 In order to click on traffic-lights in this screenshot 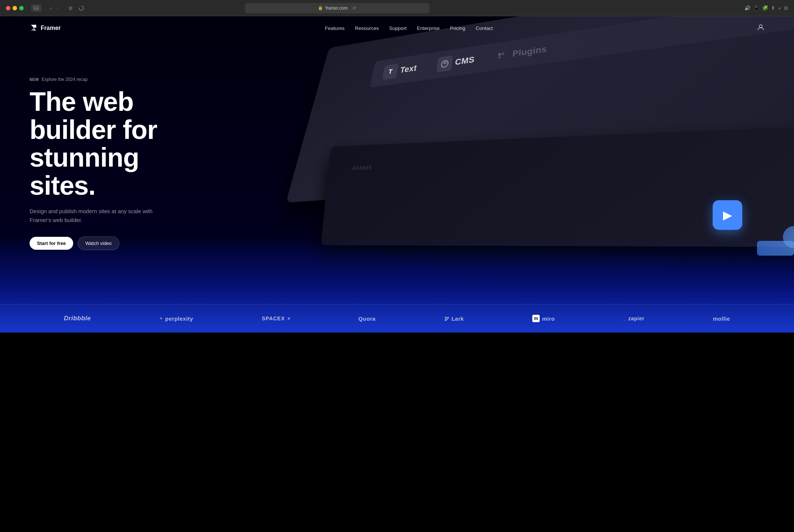, I will do `click(15, 8)`.